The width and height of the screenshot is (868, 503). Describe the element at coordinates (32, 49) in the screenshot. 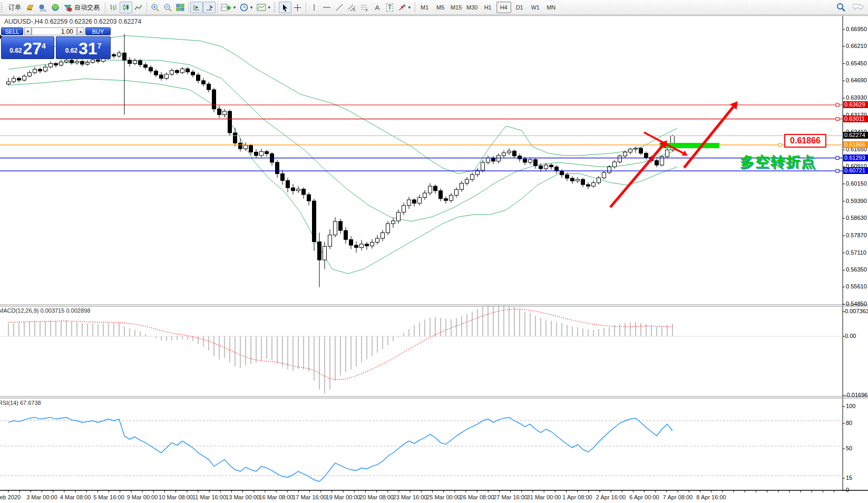

I see `sell-price-big: 27` at that location.